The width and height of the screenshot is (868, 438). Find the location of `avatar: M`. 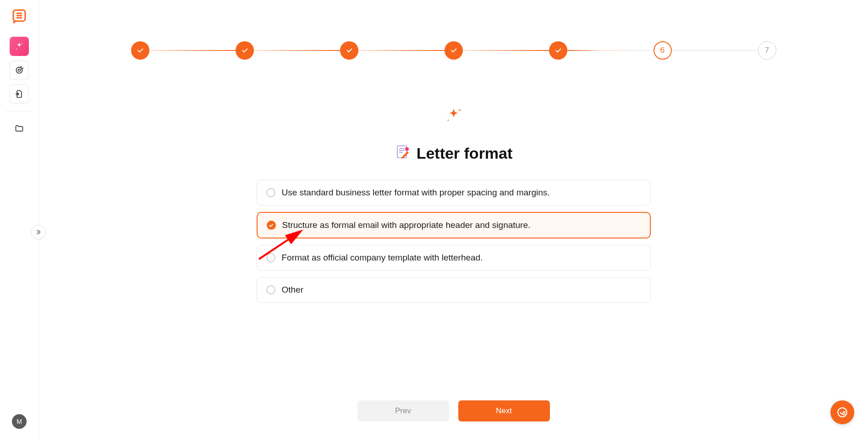

avatar: M is located at coordinates (19, 421).